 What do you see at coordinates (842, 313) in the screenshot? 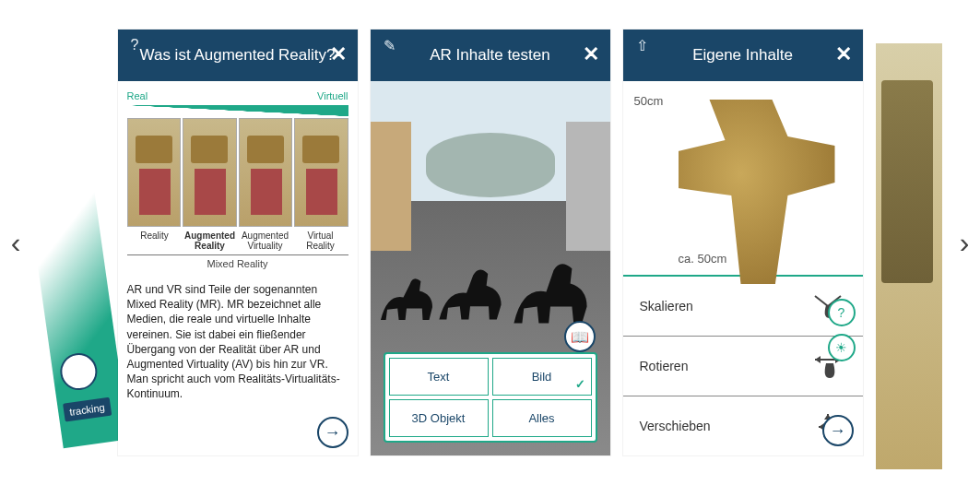
I see `help-button: ?` at bounding box center [842, 313].